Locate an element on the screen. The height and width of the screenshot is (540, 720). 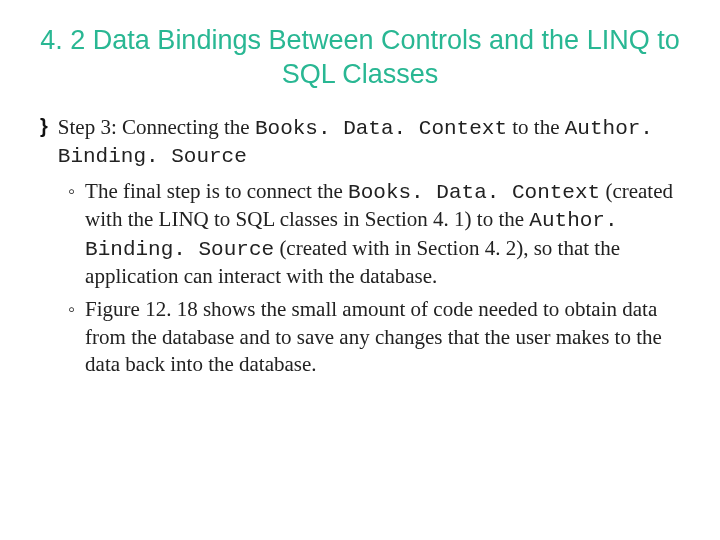
bullet-level-1: } Step 3: Connecting the Books. Data. Co… is located at coordinates (360, 142).